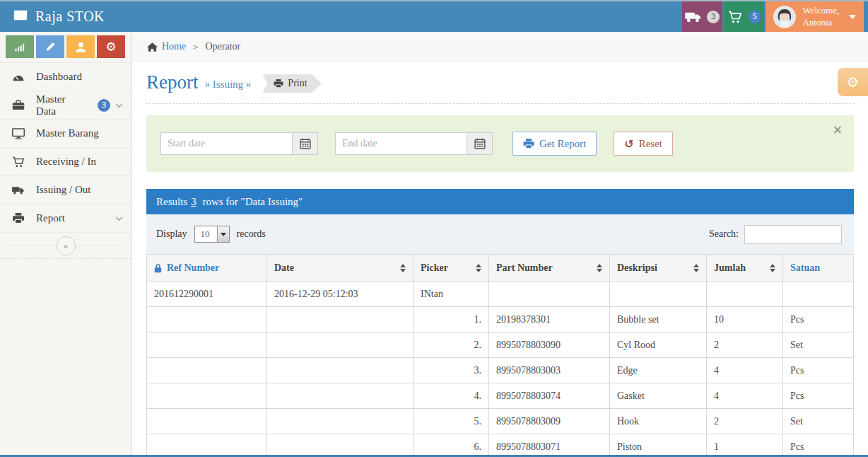 The width and height of the screenshot is (868, 457). What do you see at coordinates (696, 268) in the screenshot?
I see `sort-icon` at bounding box center [696, 268].